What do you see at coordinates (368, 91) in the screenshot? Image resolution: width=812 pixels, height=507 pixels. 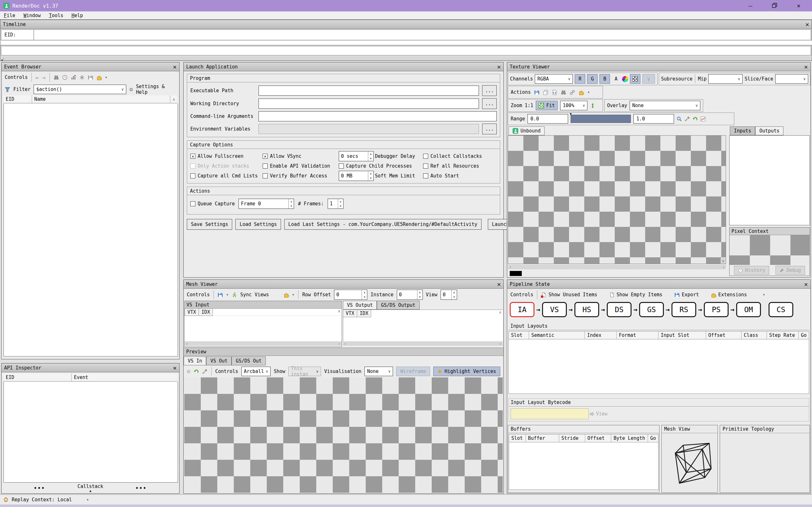 I see `exec-path-input` at bounding box center [368, 91].